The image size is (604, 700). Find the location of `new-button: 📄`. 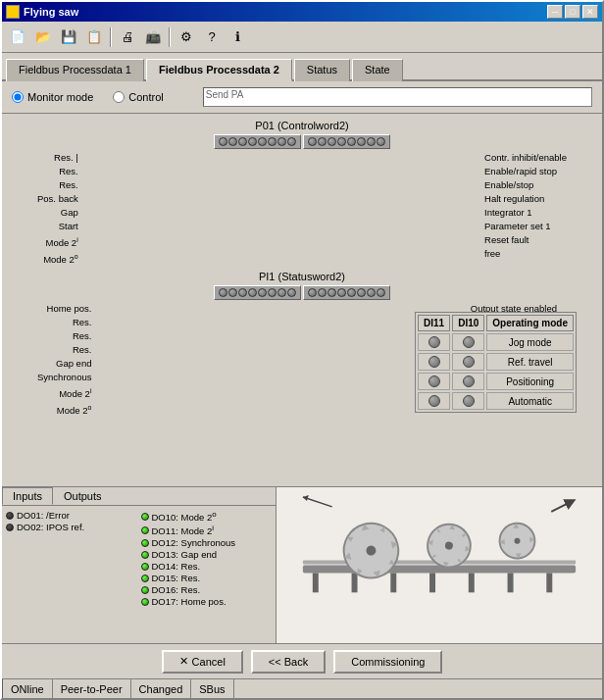

new-button: 📄 is located at coordinates (18, 37).